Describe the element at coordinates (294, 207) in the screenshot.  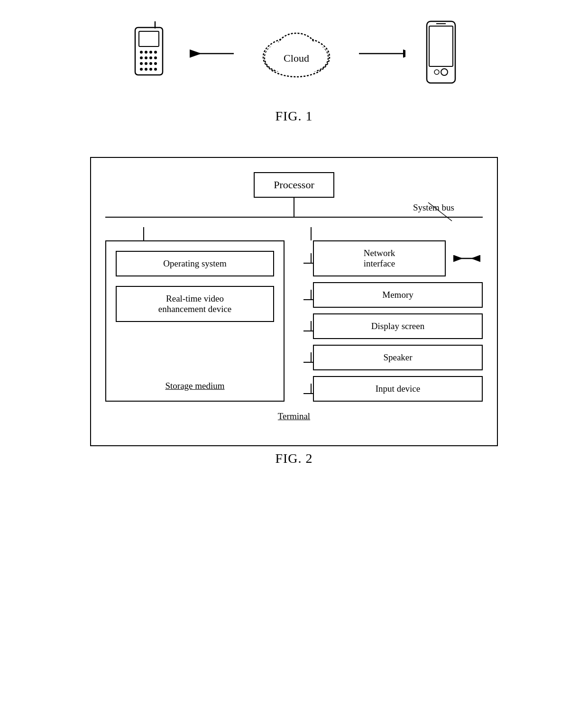
I see `processor-vertical-line` at that location.